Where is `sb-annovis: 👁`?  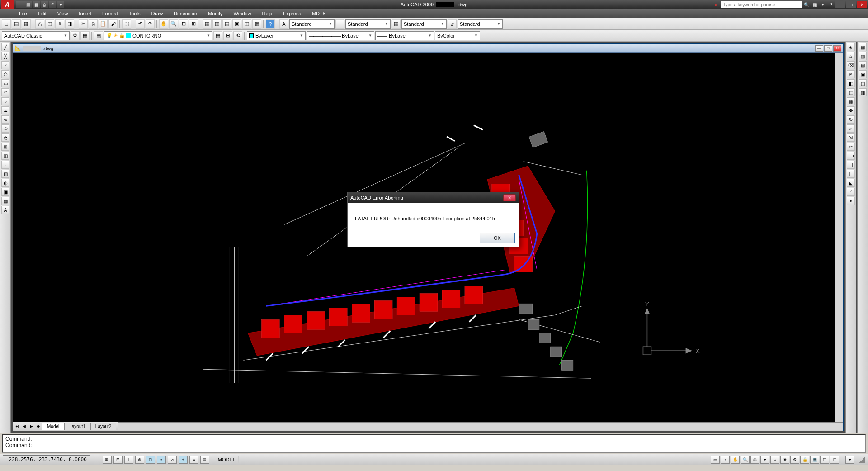
sb-annovis: 👁 is located at coordinates (785, 460).